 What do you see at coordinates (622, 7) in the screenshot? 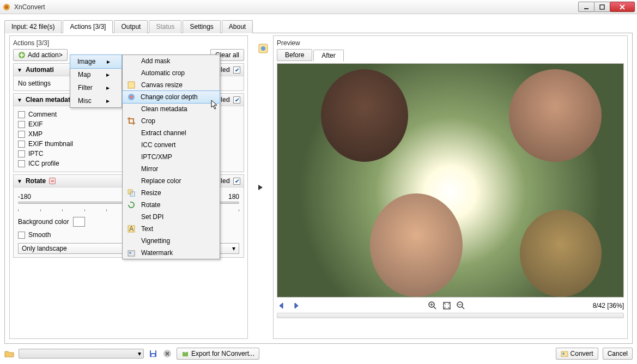
I see `close-button` at bounding box center [622, 7].